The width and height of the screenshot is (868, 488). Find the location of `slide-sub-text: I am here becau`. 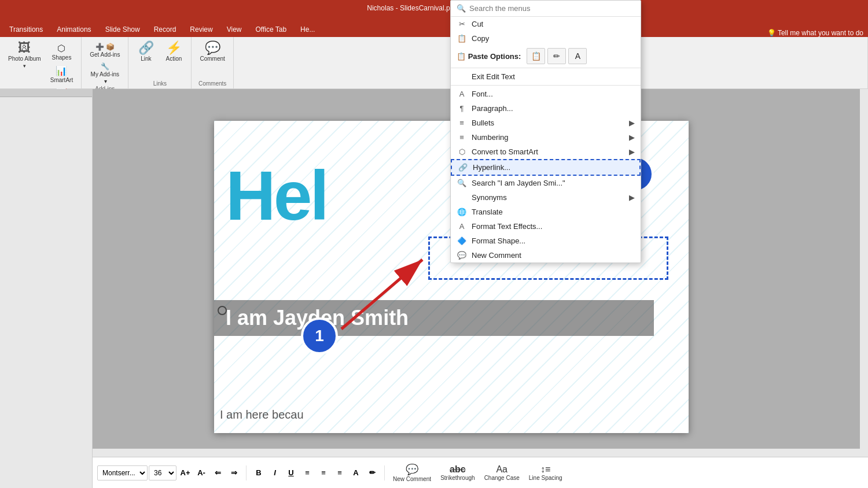

slide-sub-text: I am here becau is located at coordinates (262, 415).